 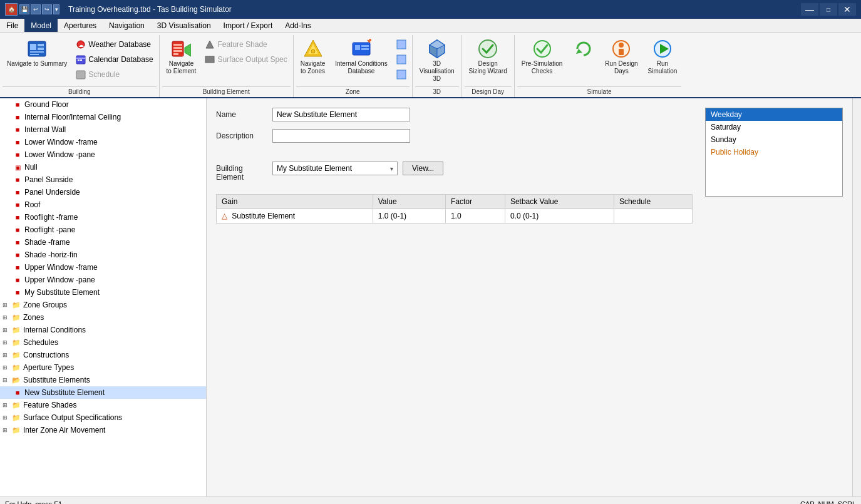 What do you see at coordinates (64, 430) in the screenshot?
I see `tree-label: Inter Zone Air Movement` at bounding box center [64, 430].